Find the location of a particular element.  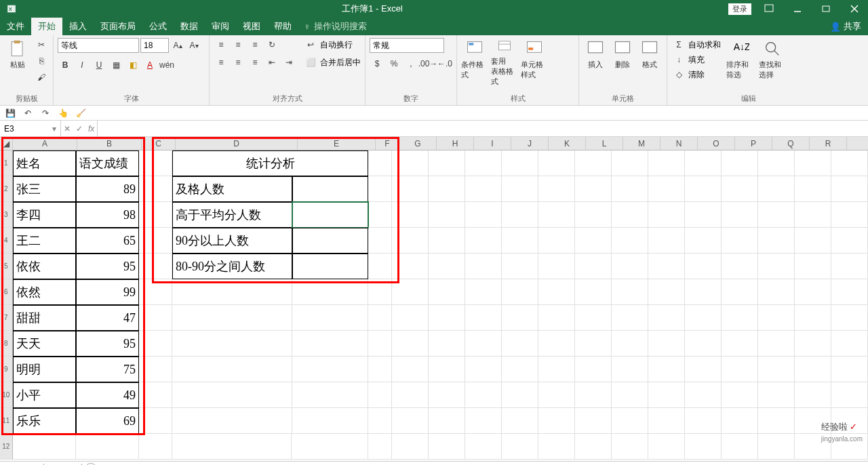

eraser-icon: 🧹 is located at coordinates (81, 113).